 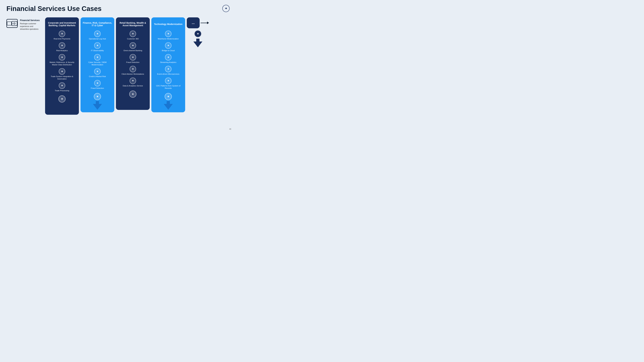 I want to click on item-label: Credit & Market Risk, so click(x=97, y=76).